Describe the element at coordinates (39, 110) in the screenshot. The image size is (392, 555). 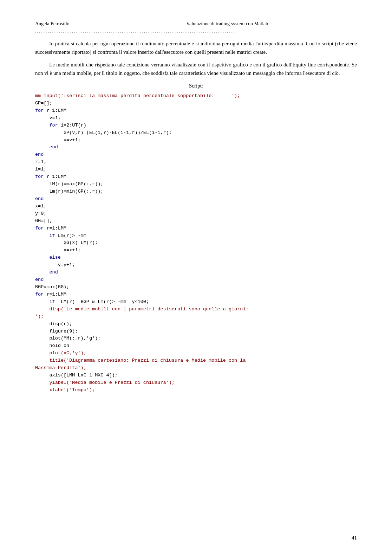
I see `code-for-1: for` at that location.